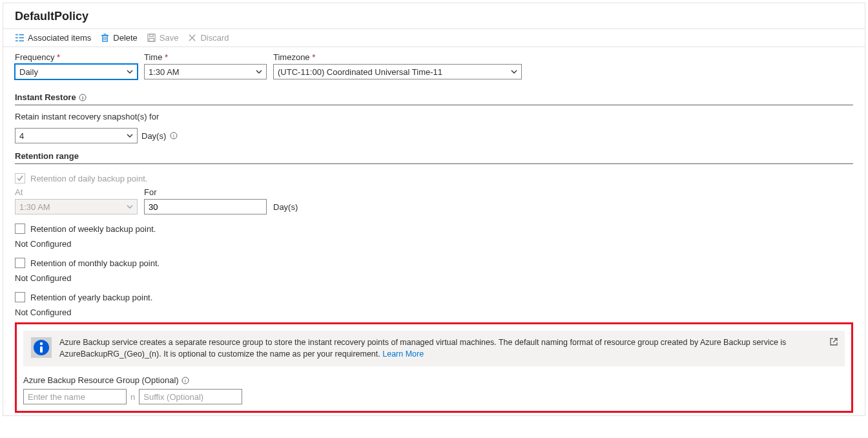 The height and width of the screenshot is (438, 868). Describe the element at coordinates (434, 313) in the screenshot. I see `yearly-not-configured: Not Configured` at that location.